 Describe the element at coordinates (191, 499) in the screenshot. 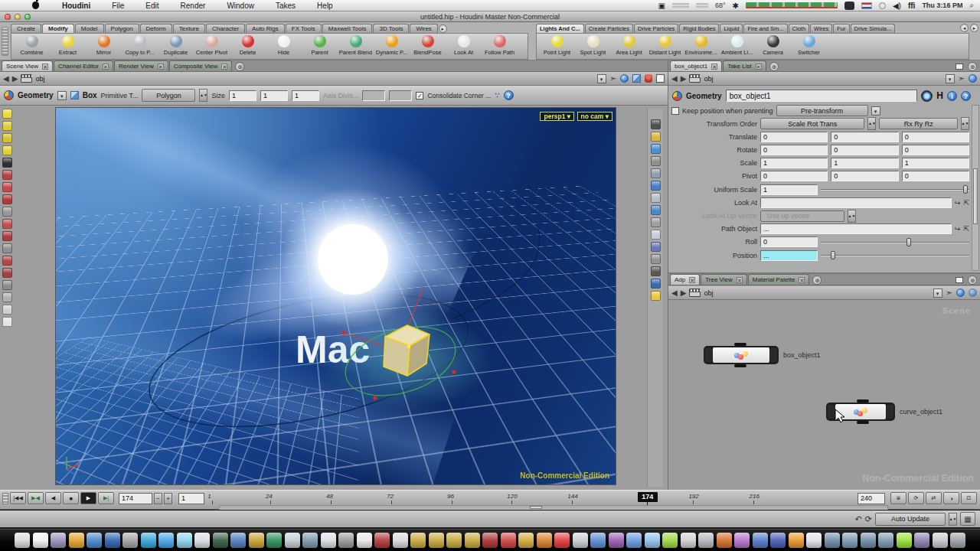

I see `start-frame-field: 1` at that location.